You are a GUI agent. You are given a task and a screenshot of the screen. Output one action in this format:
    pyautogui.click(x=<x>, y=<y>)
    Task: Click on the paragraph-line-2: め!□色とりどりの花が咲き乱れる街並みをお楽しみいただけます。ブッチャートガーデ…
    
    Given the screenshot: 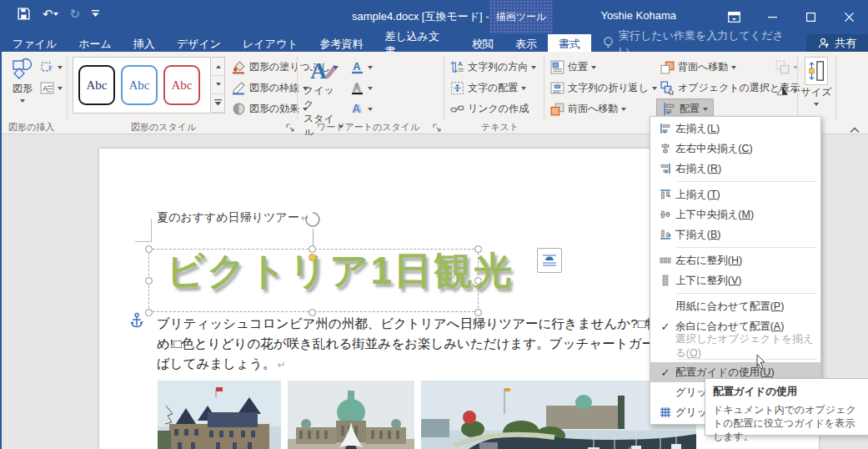 What is the action you would take?
    pyautogui.click(x=425, y=344)
    